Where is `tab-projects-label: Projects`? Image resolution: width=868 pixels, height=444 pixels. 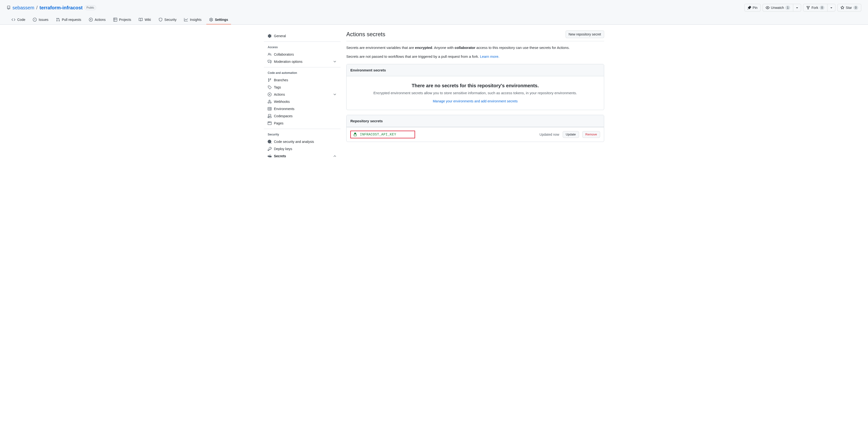 tab-projects-label: Projects is located at coordinates (125, 20).